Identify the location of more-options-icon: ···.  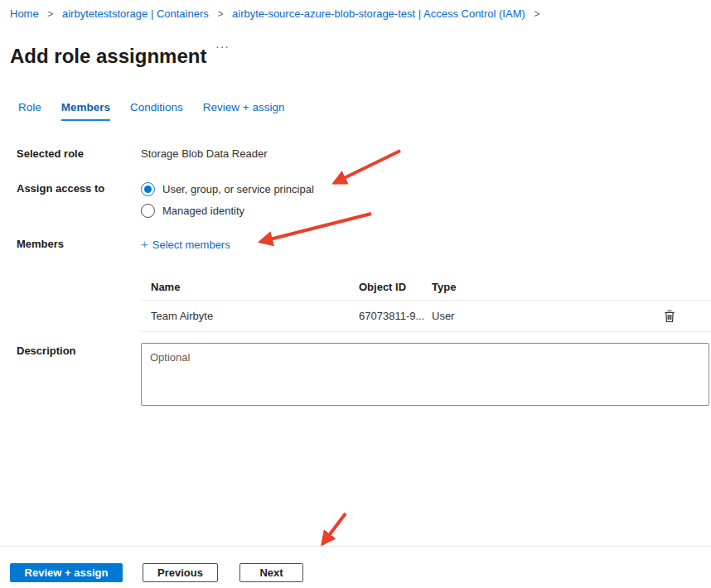
(222, 46).